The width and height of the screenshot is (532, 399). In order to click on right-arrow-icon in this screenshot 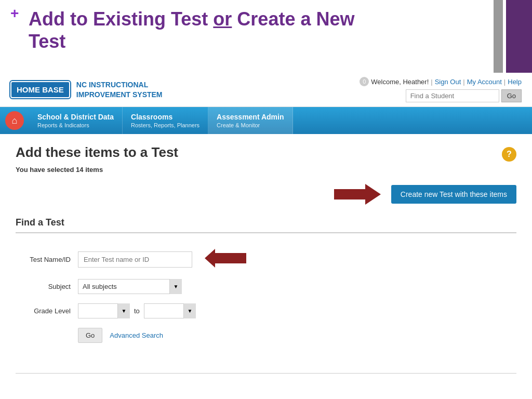, I will do `click(357, 194)`.